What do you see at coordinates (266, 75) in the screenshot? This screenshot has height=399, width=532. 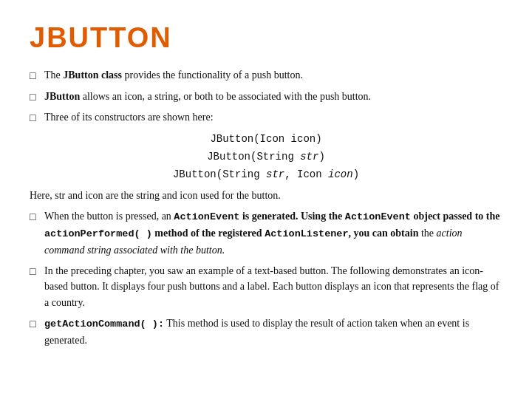 I see `bullet-1: □ The JButton class provides the functio…` at bounding box center [266, 75].